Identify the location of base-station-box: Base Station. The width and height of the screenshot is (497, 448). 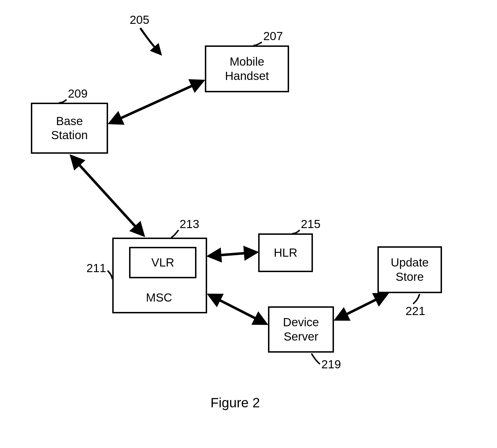
(70, 128).